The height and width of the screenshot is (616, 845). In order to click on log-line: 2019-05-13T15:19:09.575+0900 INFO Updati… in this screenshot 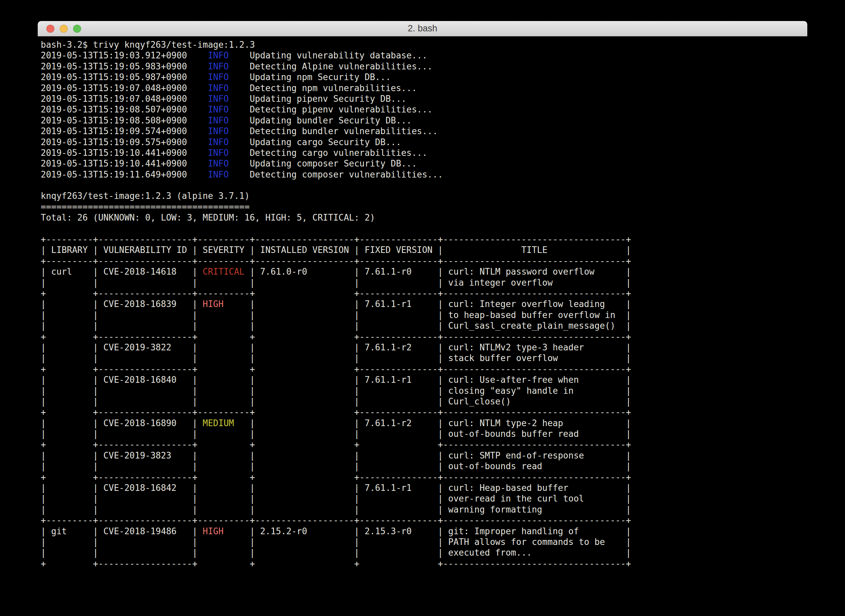, I will do `click(424, 142)`.